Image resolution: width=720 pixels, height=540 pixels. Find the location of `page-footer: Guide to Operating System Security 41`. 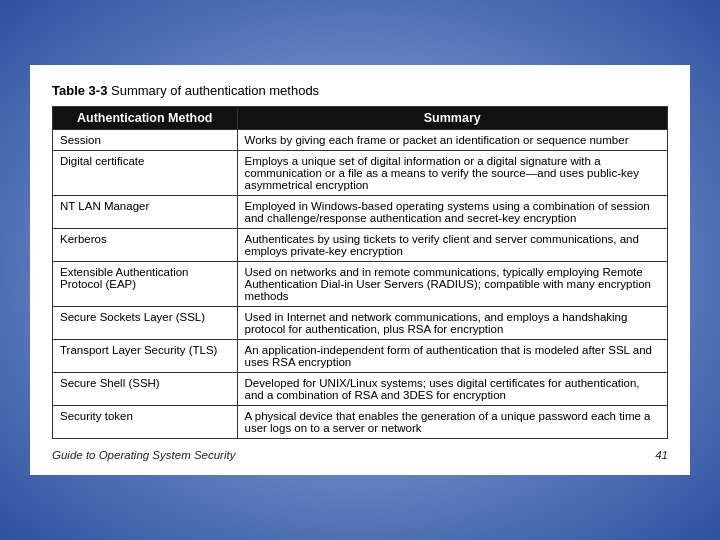

page-footer: Guide to Operating System Security 41 is located at coordinates (360, 455).